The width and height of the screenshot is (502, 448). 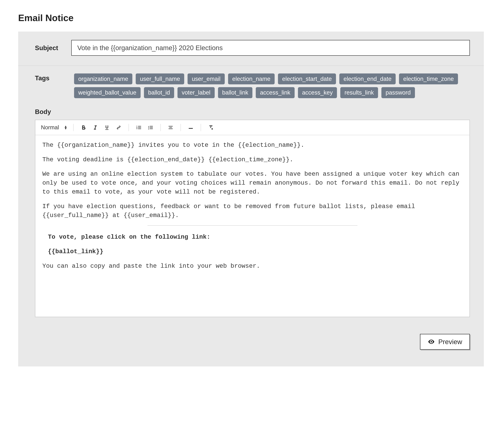 I want to click on tag-election-start-date: election_start_date, so click(x=307, y=79).